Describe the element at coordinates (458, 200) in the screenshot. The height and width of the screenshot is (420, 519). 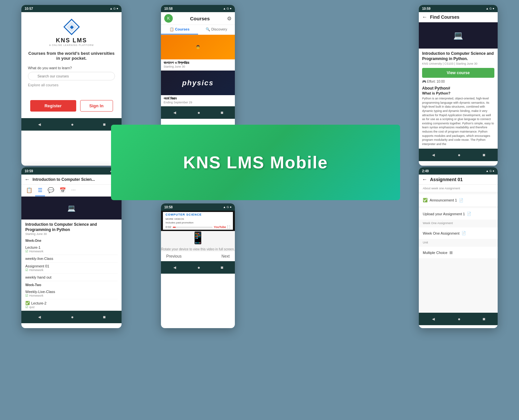
I see `announcement-item-1: ✅ Announcement 1 📄` at that location.